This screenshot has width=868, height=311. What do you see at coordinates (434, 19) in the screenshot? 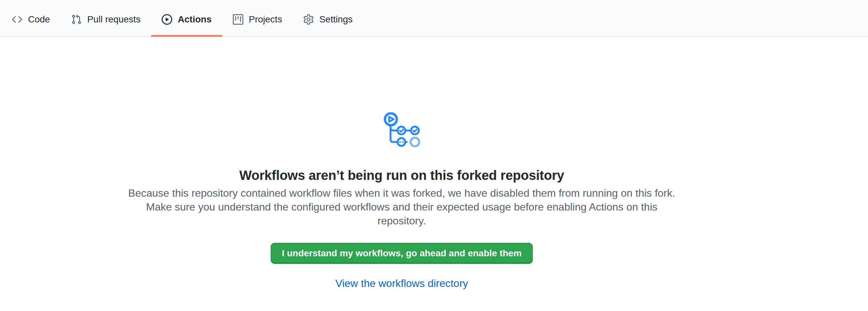
I see `repo-tab-nav: Code Pull requests Actions Projects Sett` at bounding box center [434, 19].